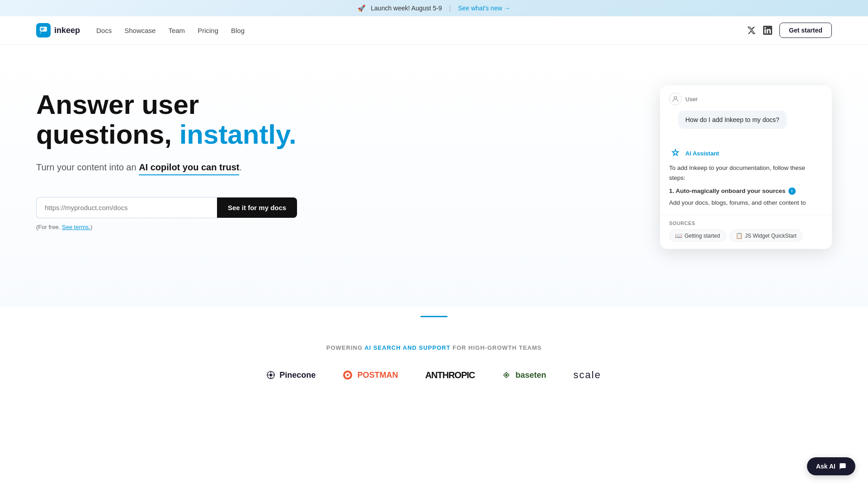 Image resolution: width=868 pixels, height=488 pixels. Describe the element at coordinates (434, 348) in the screenshot. I see `powering-text: POWERING AI SEARCH AND SUPPORT FOR HIGH-…` at that location.